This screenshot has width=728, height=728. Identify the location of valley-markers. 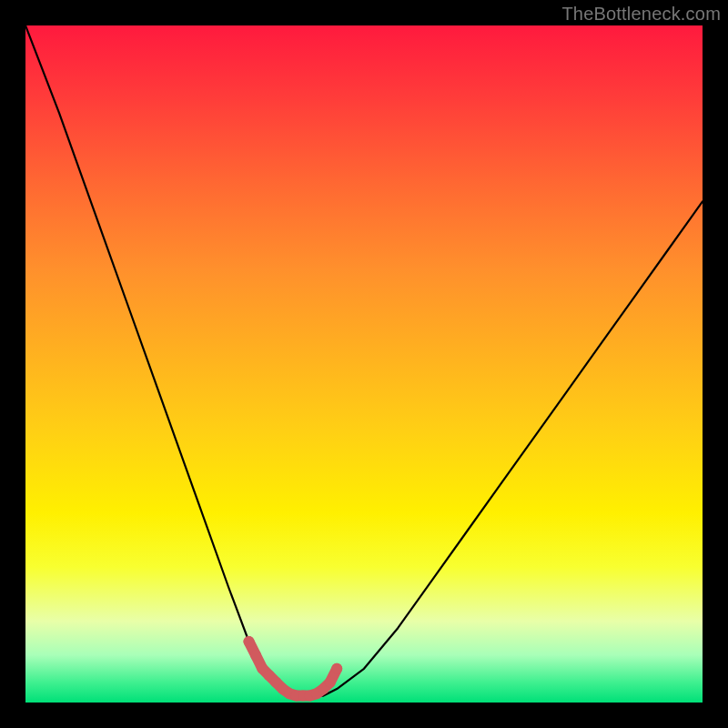
(293, 669).